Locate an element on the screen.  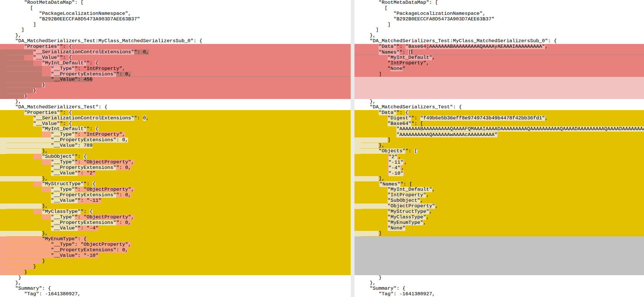
code-line: "__Value"": "-4" is located at coordinates (175, 228).